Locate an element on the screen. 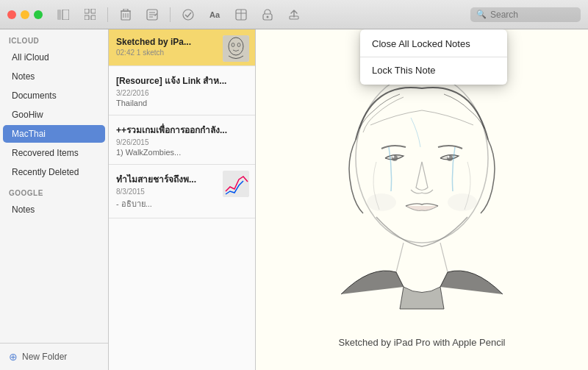 The height and width of the screenshot is (370, 588). sidebar-item-notes: Notes is located at coordinates (54, 77).